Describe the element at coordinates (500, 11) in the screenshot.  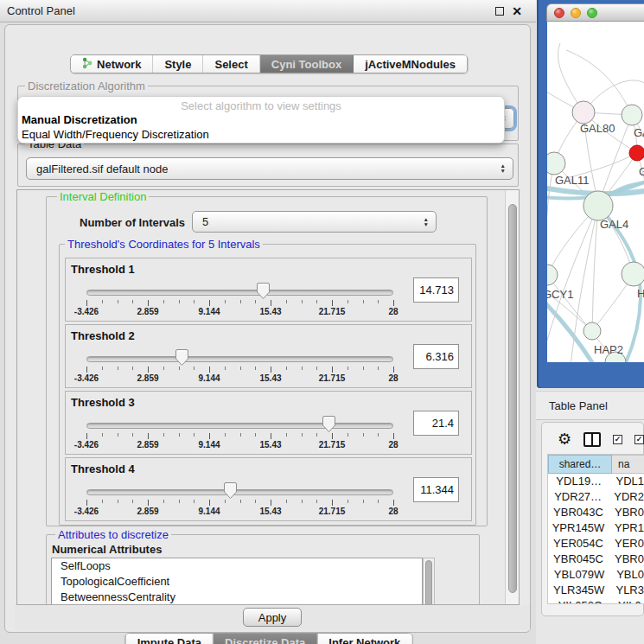
I see `float-window-icon` at that location.